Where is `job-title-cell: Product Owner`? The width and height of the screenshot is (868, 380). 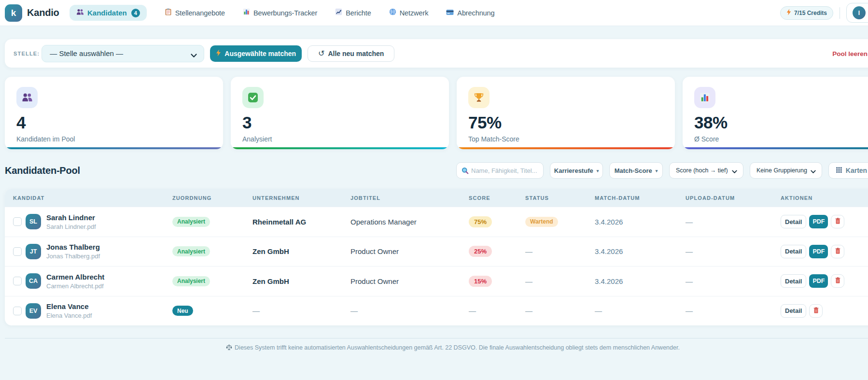
job-title-cell: Product Owner is located at coordinates (409, 251).